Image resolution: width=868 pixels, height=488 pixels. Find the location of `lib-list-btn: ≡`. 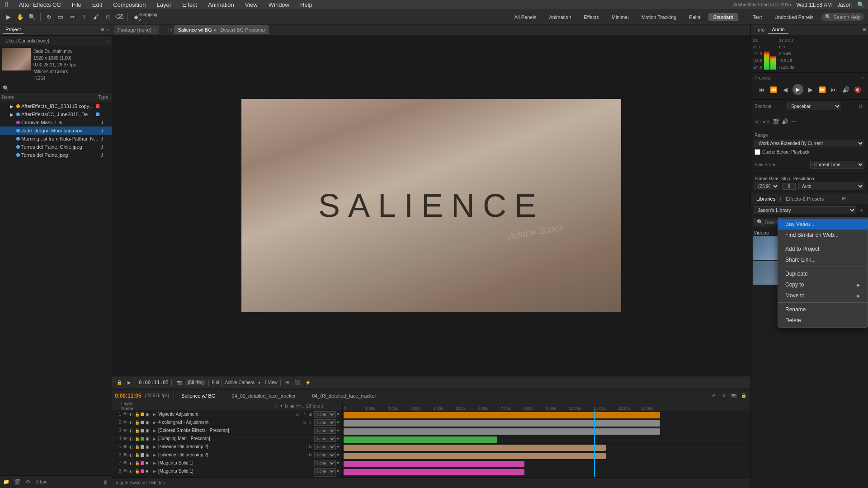

lib-list-btn: ≡ is located at coordinates (853, 199).